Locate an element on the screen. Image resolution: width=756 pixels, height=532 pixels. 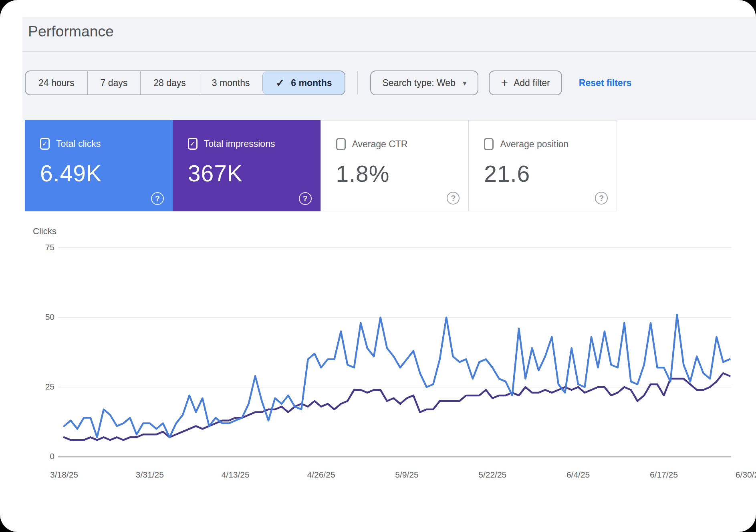
add-filter-label: Add filter is located at coordinates (532, 83).